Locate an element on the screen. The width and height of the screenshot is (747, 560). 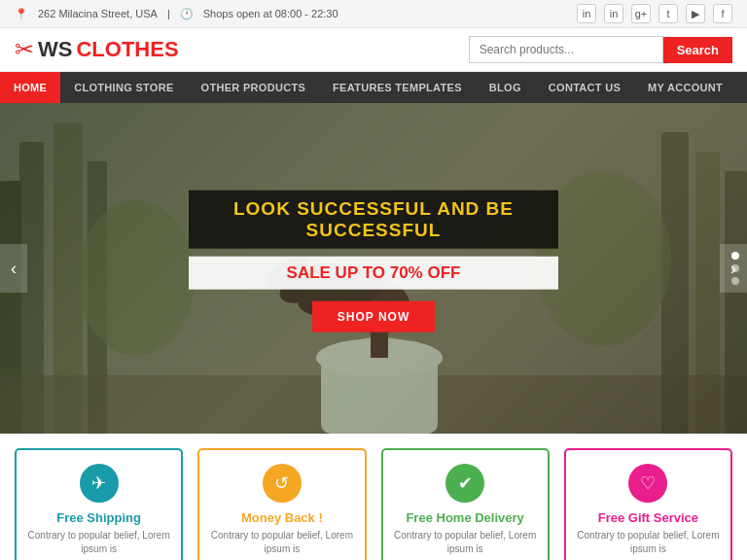
gift-desc: Contrary to popular belief, Lorem ipsum … is located at coordinates (648, 542).